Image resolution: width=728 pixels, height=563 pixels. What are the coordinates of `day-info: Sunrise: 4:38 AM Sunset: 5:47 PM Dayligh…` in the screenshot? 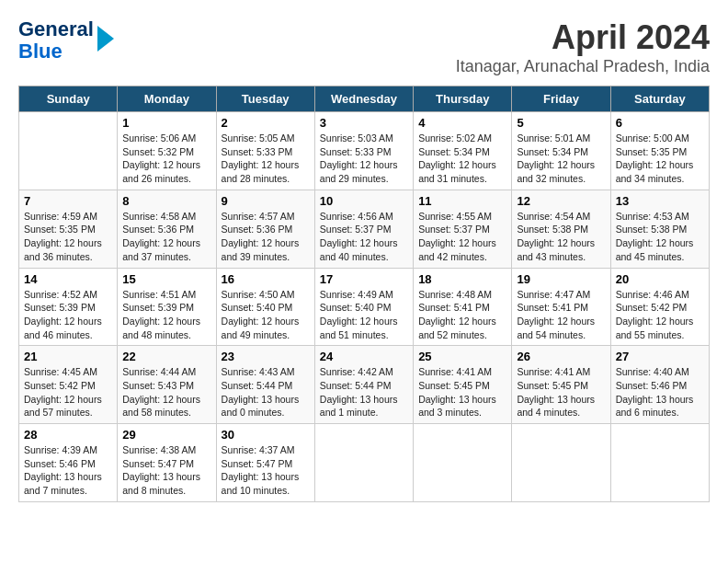 It's located at (166, 471).